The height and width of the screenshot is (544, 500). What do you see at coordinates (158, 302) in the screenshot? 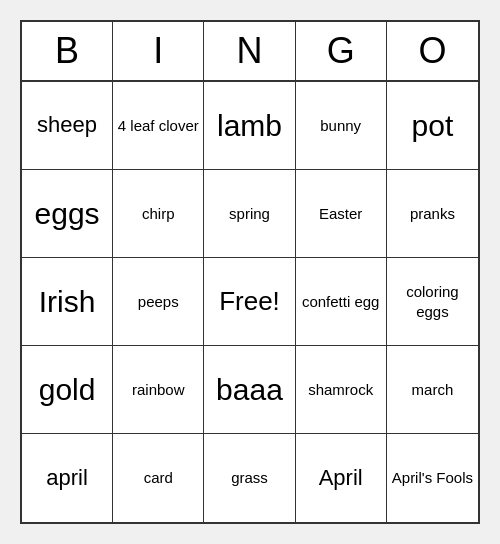
I see `bingo-cell: peeps` at bounding box center [158, 302].